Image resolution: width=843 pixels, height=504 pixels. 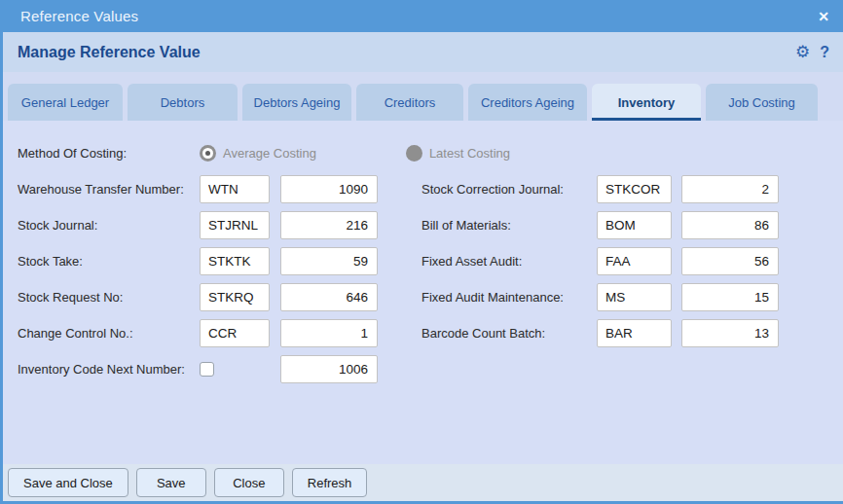 I want to click on radio-latest-costing-label: Latest Costing, so click(x=469, y=154).